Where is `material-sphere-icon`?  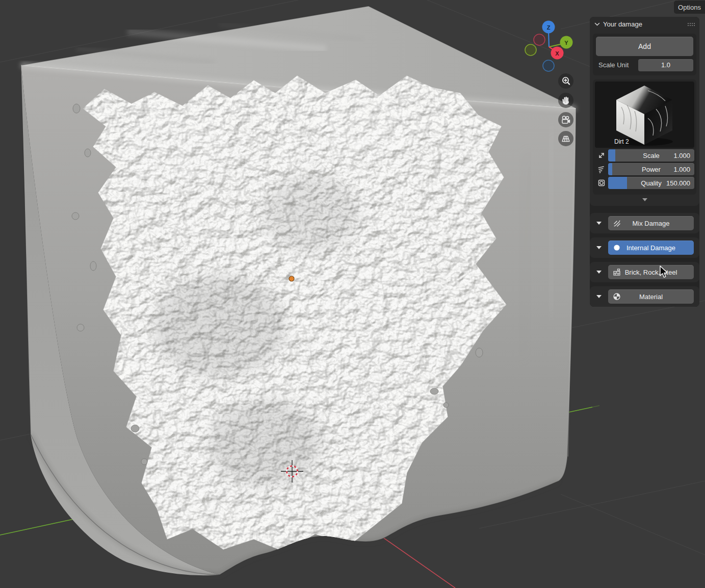 material-sphere-icon is located at coordinates (617, 297).